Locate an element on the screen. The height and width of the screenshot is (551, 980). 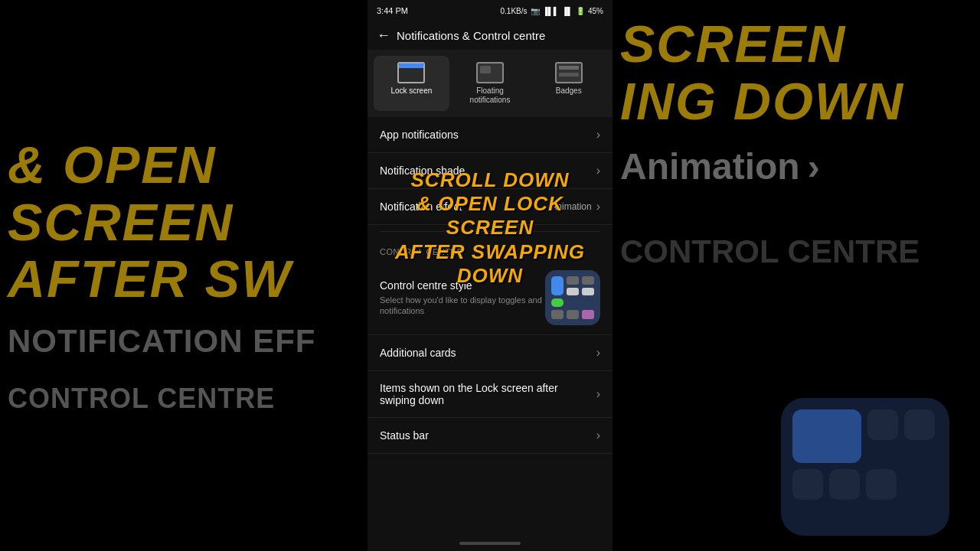
app-notifications-item: App notifications › is located at coordinates (490, 135).